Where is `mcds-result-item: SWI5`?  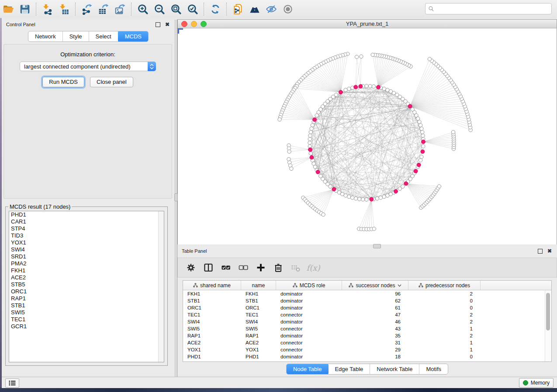 mcds-result-item: SWI5 is located at coordinates (86, 313).